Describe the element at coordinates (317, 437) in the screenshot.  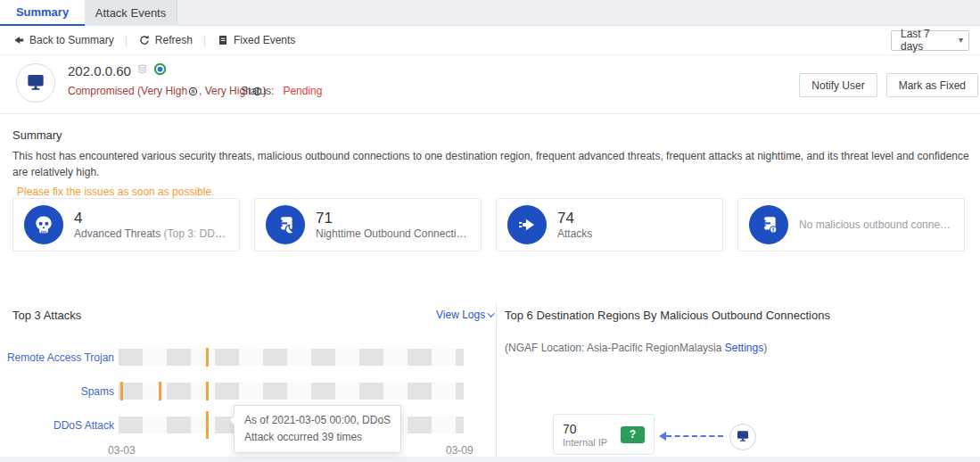
I see `tooltip-line-2: Attack occurred 39 times` at that location.